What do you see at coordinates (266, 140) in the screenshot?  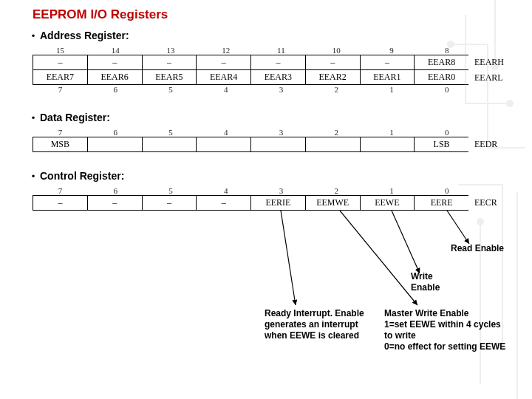 I see `data-register-diagram: 7 6 5 4 3 2 1 0 MSB LSB EEDR` at bounding box center [266, 140].